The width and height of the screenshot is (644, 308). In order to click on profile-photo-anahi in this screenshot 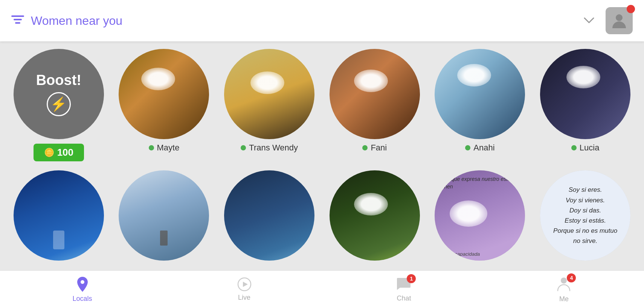, I will do `click(480, 94)`.